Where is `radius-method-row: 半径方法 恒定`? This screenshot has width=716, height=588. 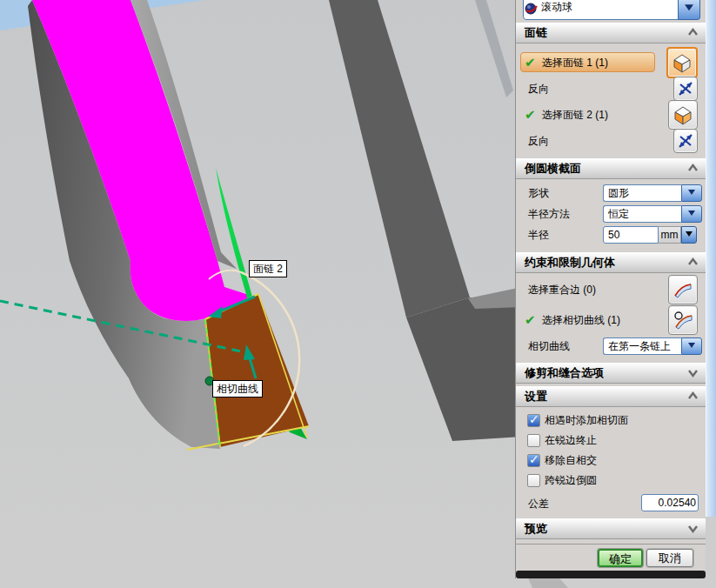
radius-method-row: 半径方法 恒定 is located at coordinates (611, 214).